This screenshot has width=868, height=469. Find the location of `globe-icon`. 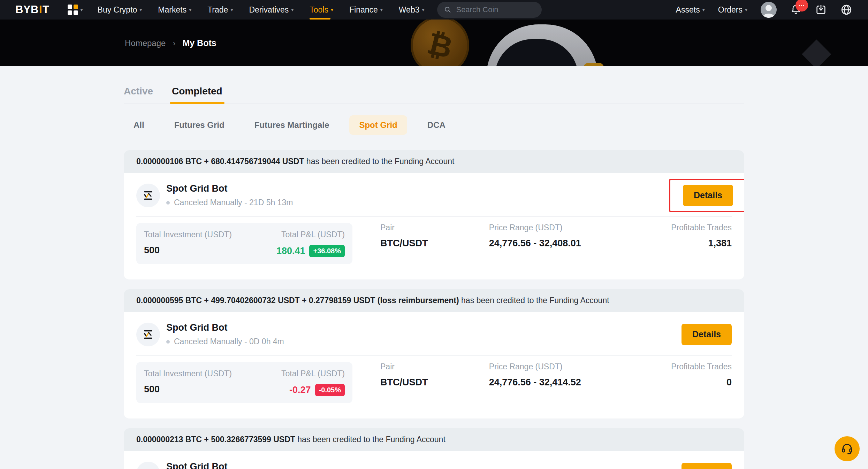

globe-icon is located at coordinates (846, 10).